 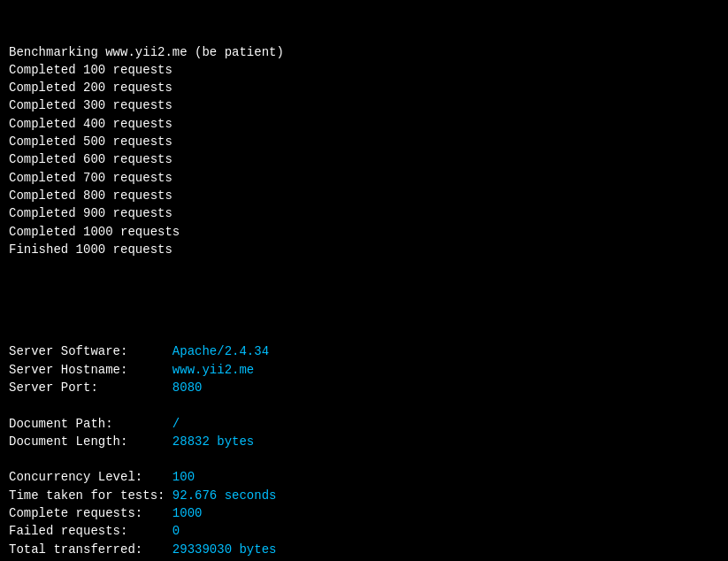 What do you see at coordinates (364, 196) in the screenshot?
I see `terminal-line: Completed 800 requests` at bounding box center [364, 196].